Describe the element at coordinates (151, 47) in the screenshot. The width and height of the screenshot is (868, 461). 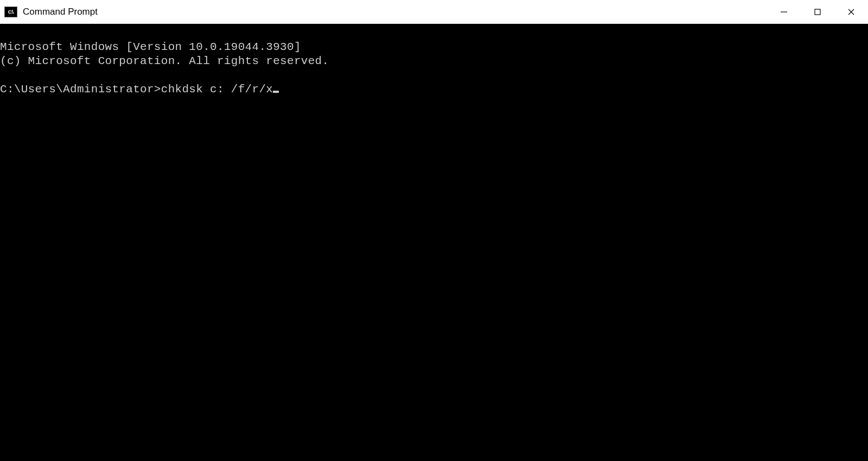
I see `terminal-line-version: Microsoft Windows [Version 10.0.19044.39…` at that location.